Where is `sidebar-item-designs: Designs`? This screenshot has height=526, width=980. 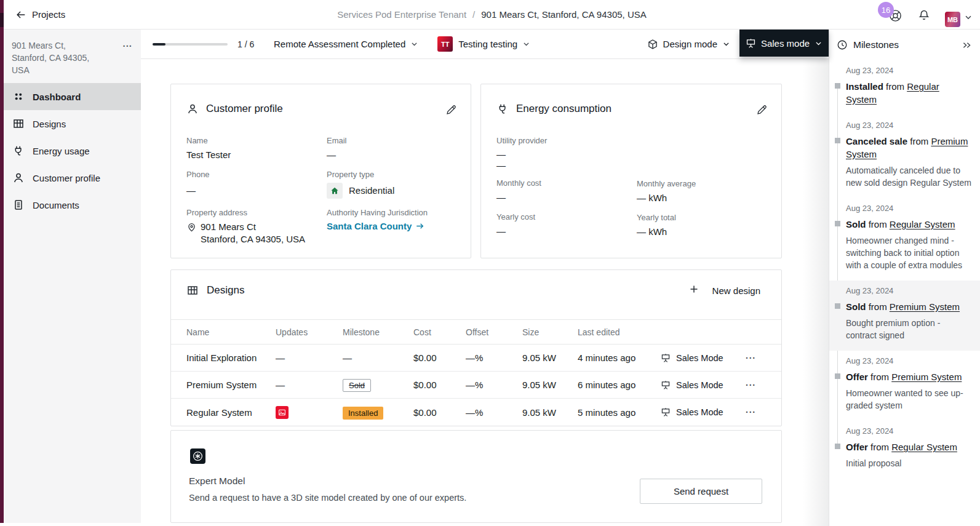
sidebar-item-designs: Designs is located at coordinates (73, 124).